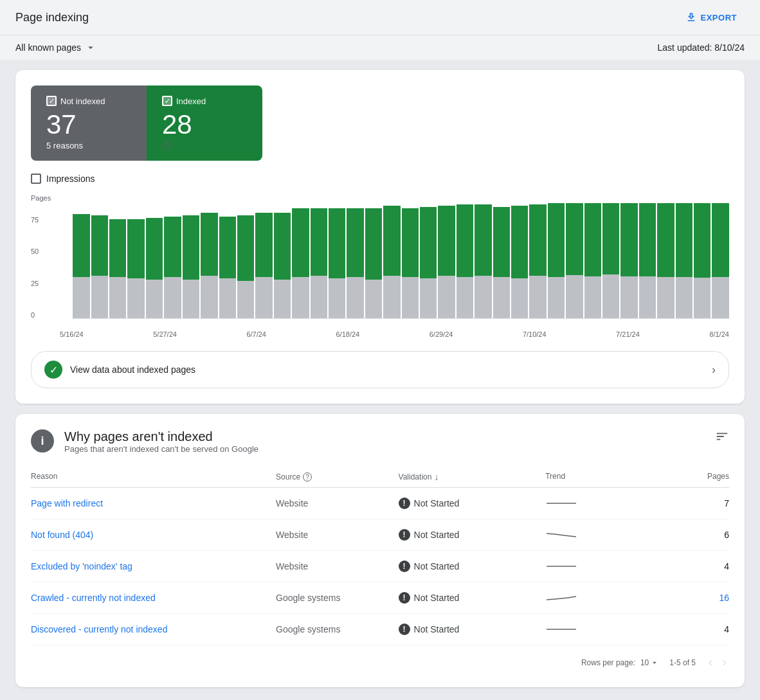 Image resolution: width=760 pixels, height=700 pixels. Describe the element at coordinates (698, 598) in the screenshot. I see `pages-count: 16` at that location.